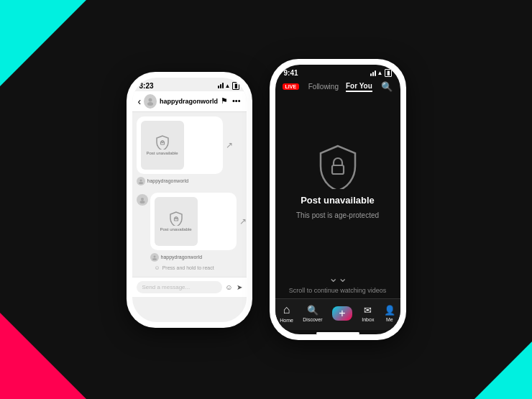 Image resolution: width=532 pixels, height=399 pixels. What do you see at coordinates (503, 370) in the screenshot?
I see `bg-corner-teal2` at bounding box center [503, 370].